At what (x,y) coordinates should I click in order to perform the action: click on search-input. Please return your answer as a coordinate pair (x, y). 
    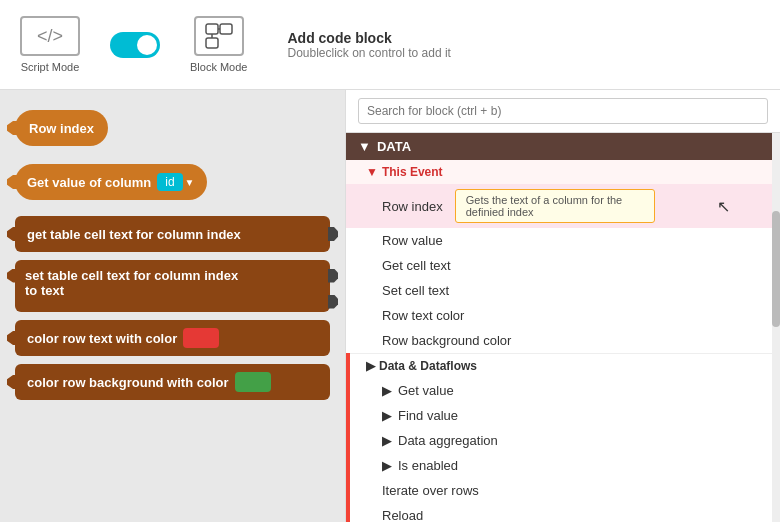
    Looking at the image, I should click on (563, 111).